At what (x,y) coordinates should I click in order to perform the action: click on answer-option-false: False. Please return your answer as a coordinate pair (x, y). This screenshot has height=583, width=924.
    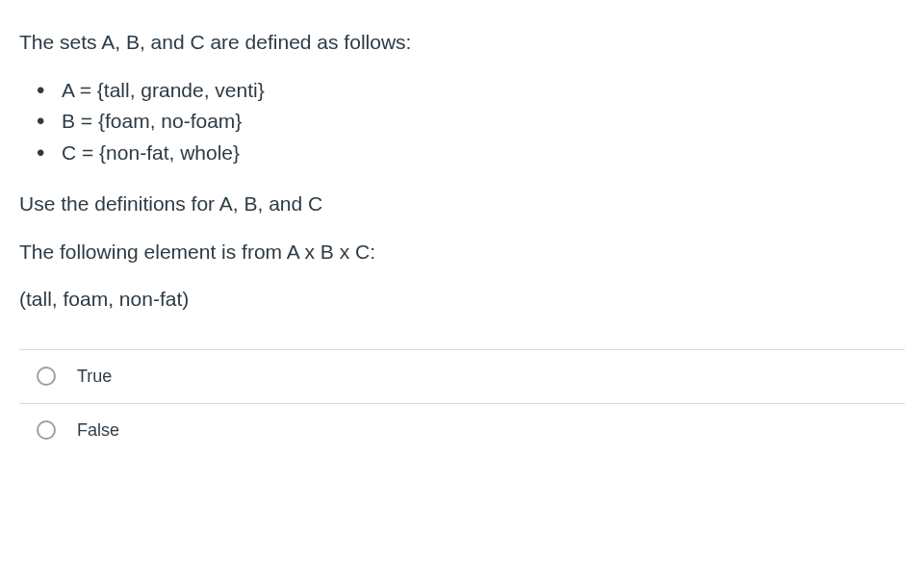
    Looking at the image, I should click on (462, 430).